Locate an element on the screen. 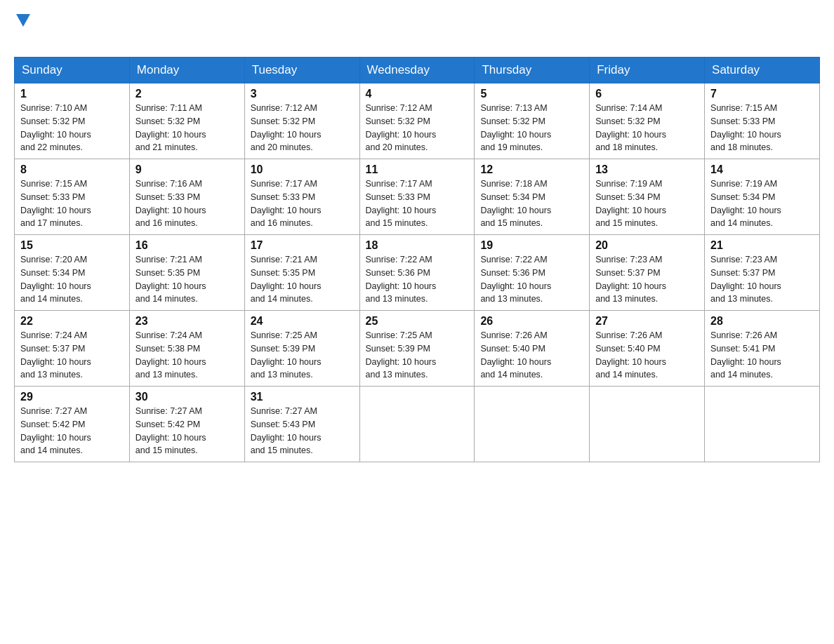 Image resolution: width=834 pixels, height=644 pixels. day-info: Sunrise: 7:19 AM Sunset: 5:34 PM Dayligh… is located at coordinates (762, 203).